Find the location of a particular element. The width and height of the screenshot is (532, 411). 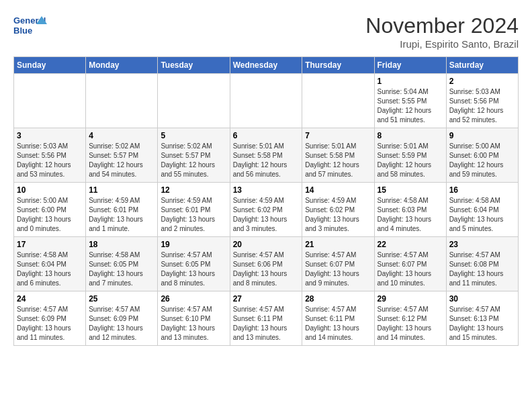

weekday-header: Saturday is located at coordinates (482, 66).